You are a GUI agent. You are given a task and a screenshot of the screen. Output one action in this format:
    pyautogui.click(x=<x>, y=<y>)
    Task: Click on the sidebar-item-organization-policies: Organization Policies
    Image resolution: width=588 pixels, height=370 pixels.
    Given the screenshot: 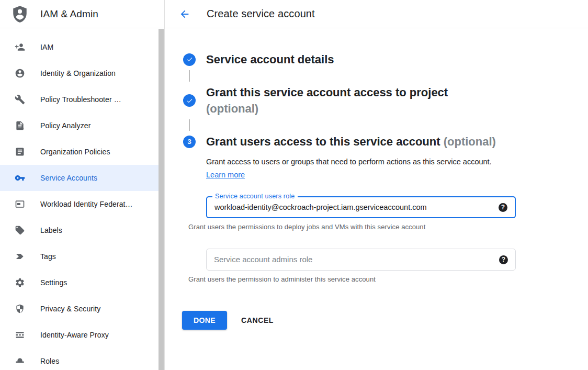 What is the action you would take?
    pyautogui.click(x=82, y=152)
    